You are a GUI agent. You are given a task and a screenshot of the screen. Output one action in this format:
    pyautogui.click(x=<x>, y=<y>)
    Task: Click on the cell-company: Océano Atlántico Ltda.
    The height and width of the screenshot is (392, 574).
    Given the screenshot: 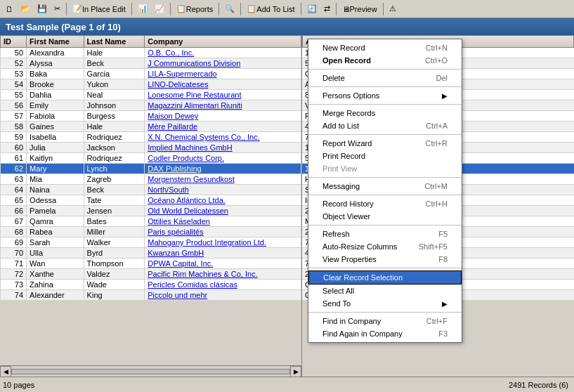 What is the action you would take?
    pyautogui.click(x=223, y=201)
    